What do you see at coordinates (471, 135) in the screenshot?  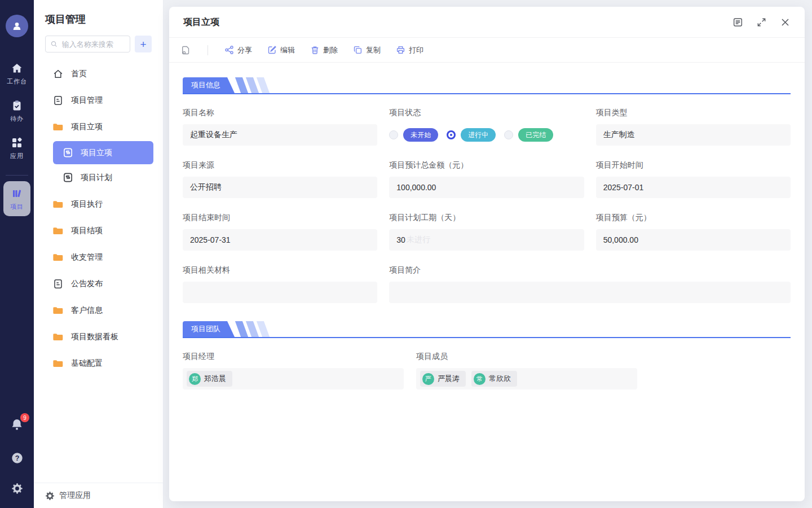 I see `status-option-in-progress: 进行中` at bounding box center [471, 135].